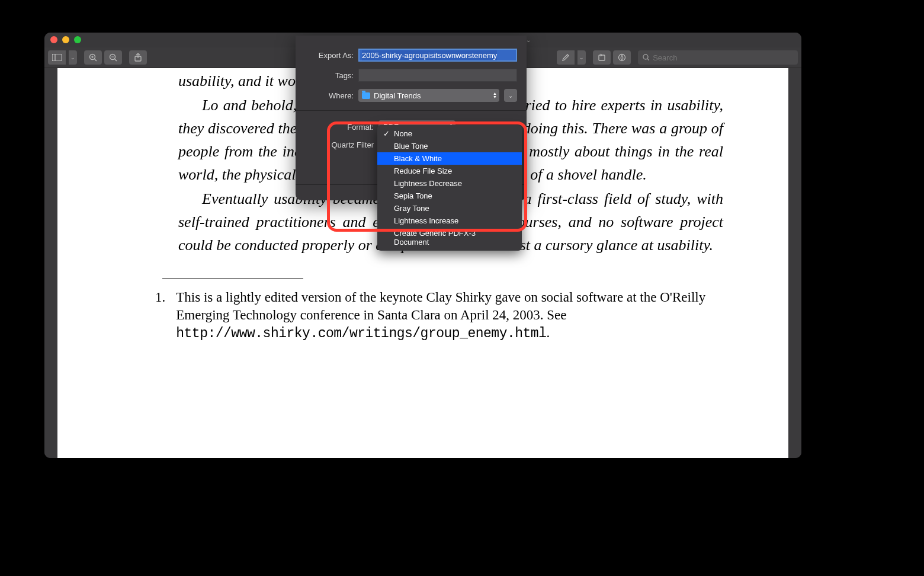 Image resolution: width=924 pixels, height=576 pixels. Describe the element at coordinates (329, 96) in the screenshot. I see `where-label: Where:` at that location.